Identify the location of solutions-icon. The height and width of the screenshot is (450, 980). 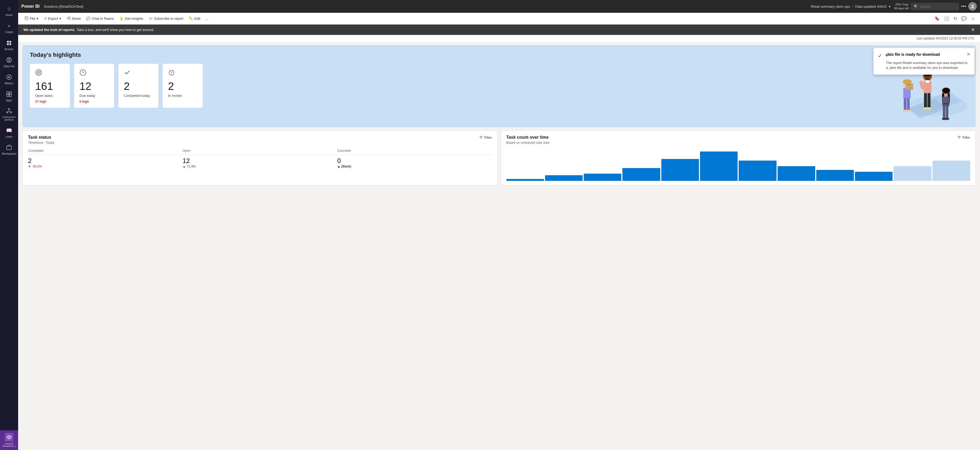
(9, 437).